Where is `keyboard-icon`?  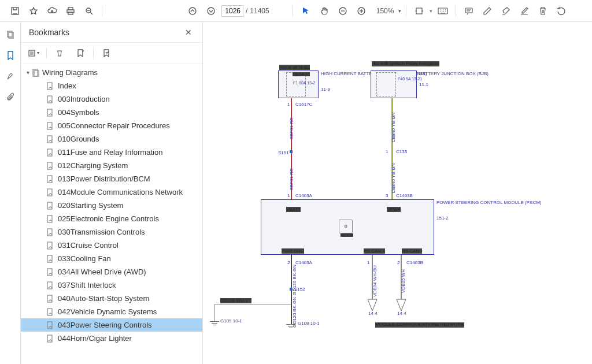 keyboard-icon is located at coordinates (443, 11).